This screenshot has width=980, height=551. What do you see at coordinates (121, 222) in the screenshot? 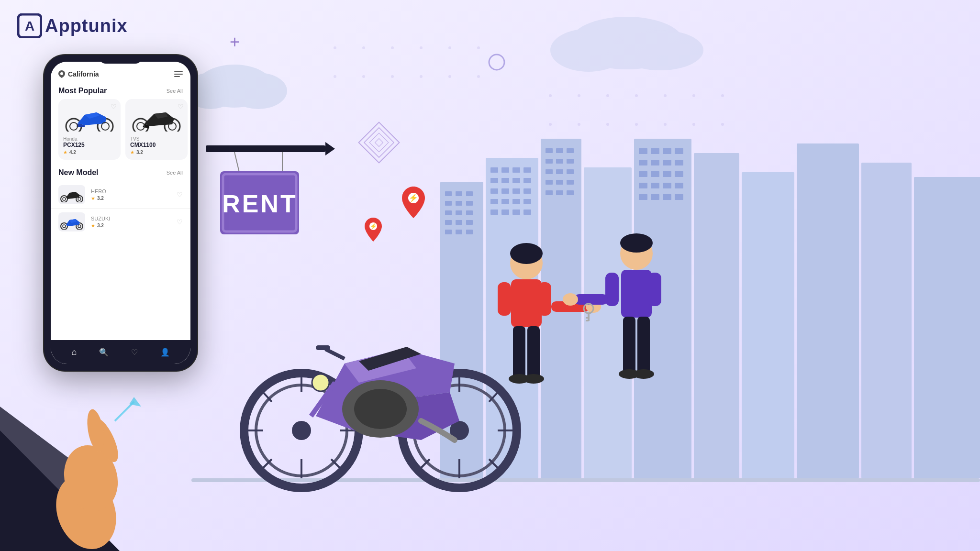
I see `suzuki-list-item: SUZUKI ★ 3.2 ♡` at bounding box center [121, 222].